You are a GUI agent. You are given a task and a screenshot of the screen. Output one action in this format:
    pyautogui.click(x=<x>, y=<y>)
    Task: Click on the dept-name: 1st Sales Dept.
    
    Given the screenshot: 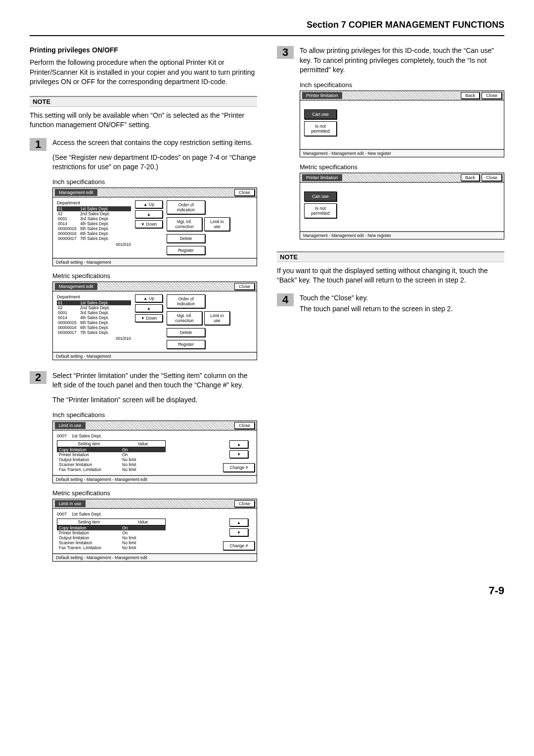 What is the action you would take?
    pyautogui.click(x=87, y=514)
    